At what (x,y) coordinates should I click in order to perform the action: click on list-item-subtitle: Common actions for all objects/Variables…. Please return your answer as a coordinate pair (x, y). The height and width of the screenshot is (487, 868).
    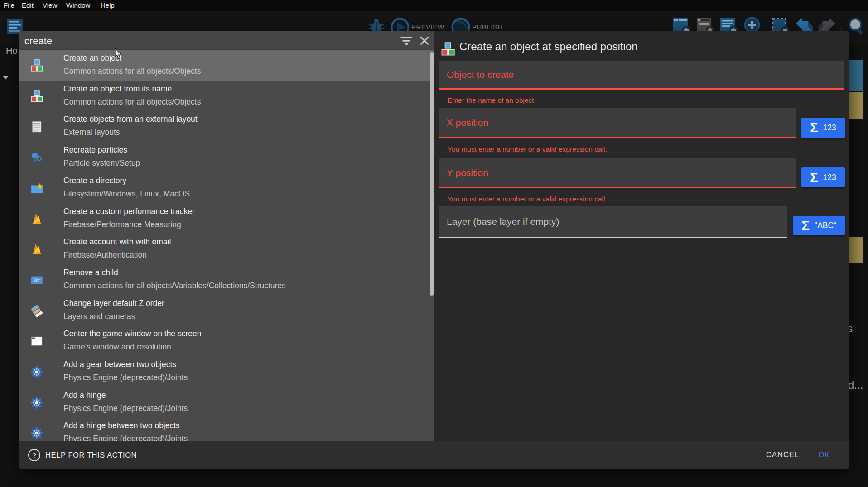
    Looking at the image, I should click on (175, 286).